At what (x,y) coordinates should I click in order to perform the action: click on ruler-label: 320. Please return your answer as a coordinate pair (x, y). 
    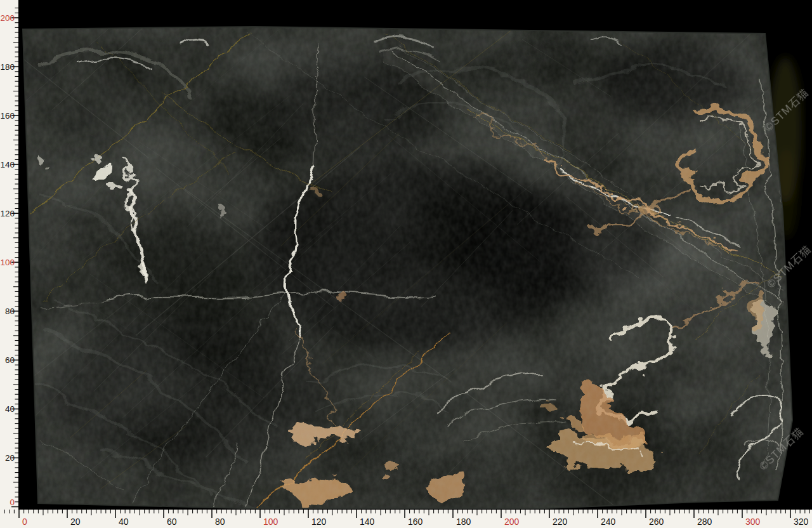
    Looking at the image, I should click on (801, 522).